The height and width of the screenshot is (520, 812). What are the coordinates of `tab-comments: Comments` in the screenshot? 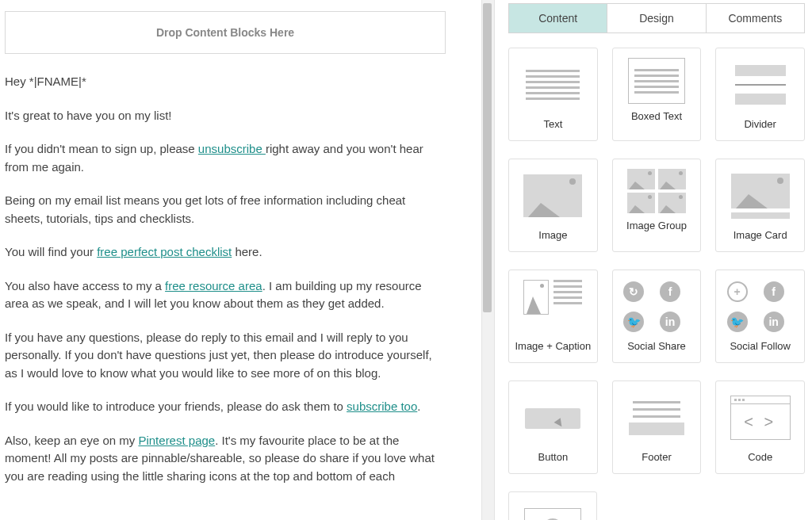 It's located at (755, 18).